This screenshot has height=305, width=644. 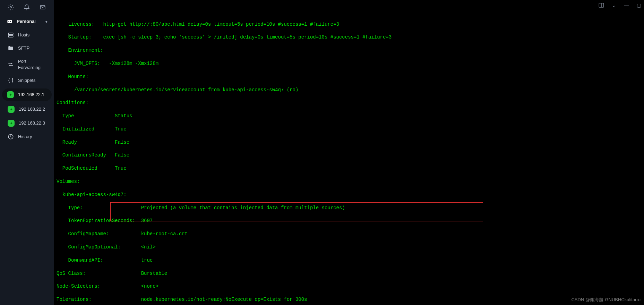 What do you see at coordinates (349, 103) in the screenshot?
I see `terminal-line: Conditions:` at bounding box center [349, 103].